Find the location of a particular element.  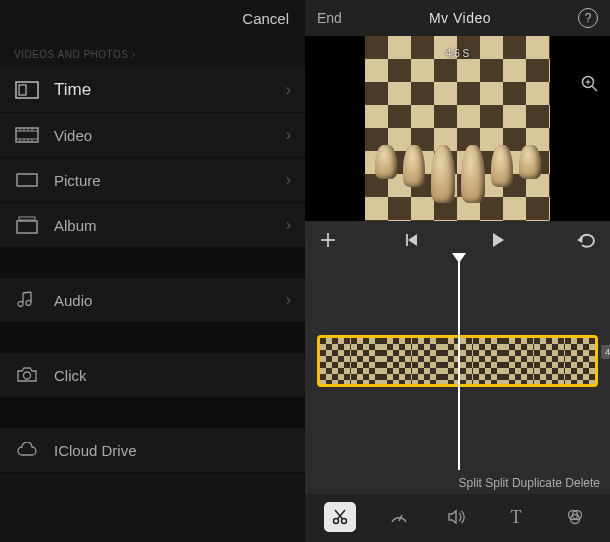

speed-tool is located at coordinates (399, 517).